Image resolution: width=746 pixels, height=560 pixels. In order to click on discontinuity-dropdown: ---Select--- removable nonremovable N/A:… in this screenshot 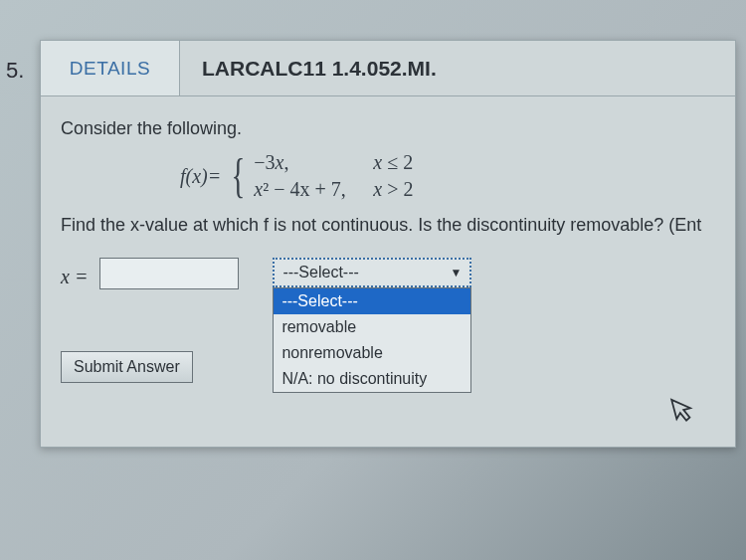, I will do `click(372, 340)`.